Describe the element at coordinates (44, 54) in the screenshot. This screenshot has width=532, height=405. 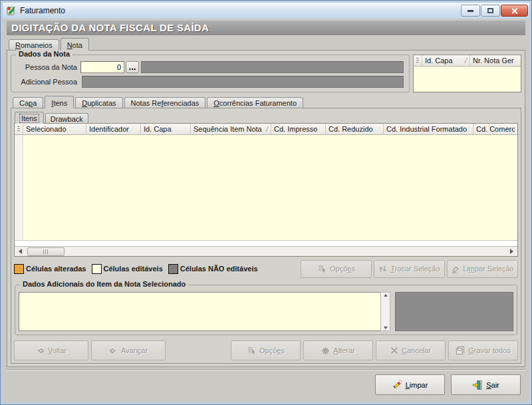
I see `group-title: Dados da Nota` at that location.